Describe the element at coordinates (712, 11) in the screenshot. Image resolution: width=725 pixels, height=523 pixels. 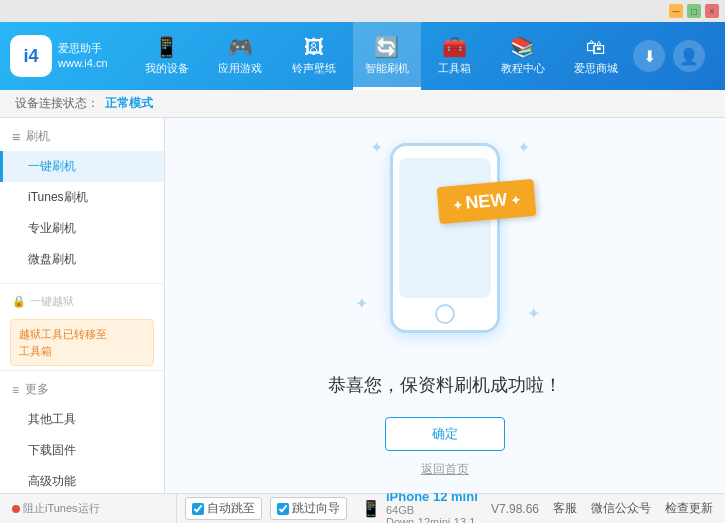
I see `close-button: ×` at that location.